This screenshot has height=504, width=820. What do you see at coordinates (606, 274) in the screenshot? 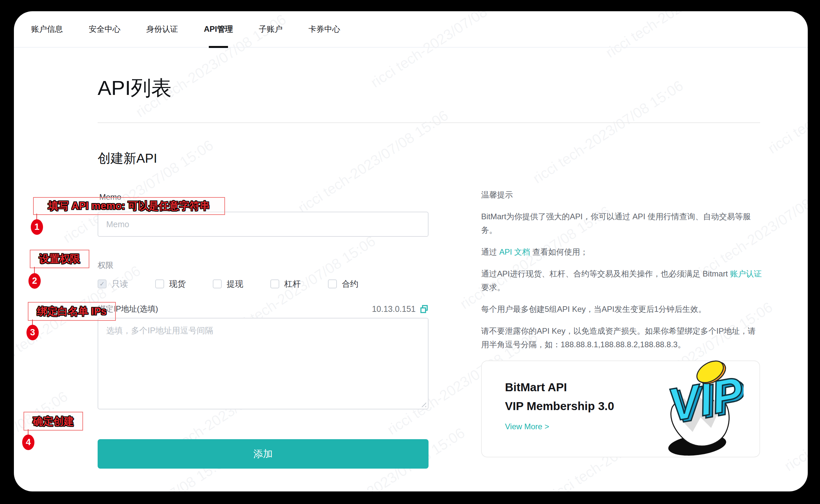
I see `tips-text: 通过API进行现货、杠杆、合约等交易及相关操作，也必须满足 Bitmart` at bounding box center [606, 274].